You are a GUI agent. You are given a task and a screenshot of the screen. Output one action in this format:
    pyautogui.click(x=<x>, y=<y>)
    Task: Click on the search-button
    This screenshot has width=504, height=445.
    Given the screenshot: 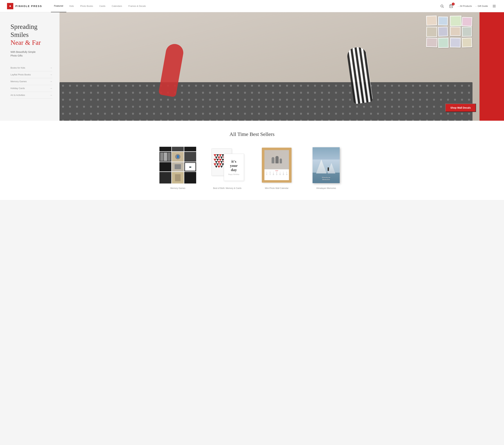 What is the action you would take?
    pyautogui.click(x=442, y=6)
    